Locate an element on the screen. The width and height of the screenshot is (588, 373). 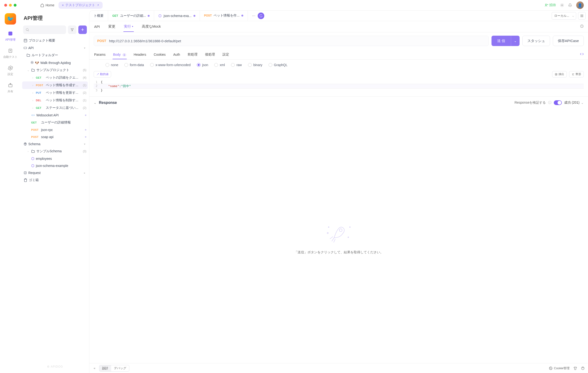
verify-label: Responseを検証する is located at coordinates (530, 103).